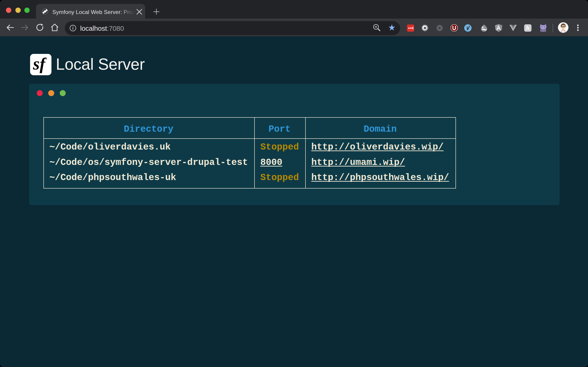 The height and width of the screenshot is (367, 588). What do you see at coordinates (528, 28) in the screenshot?
I see `svg-text: h` at bounding box center [528, 28].